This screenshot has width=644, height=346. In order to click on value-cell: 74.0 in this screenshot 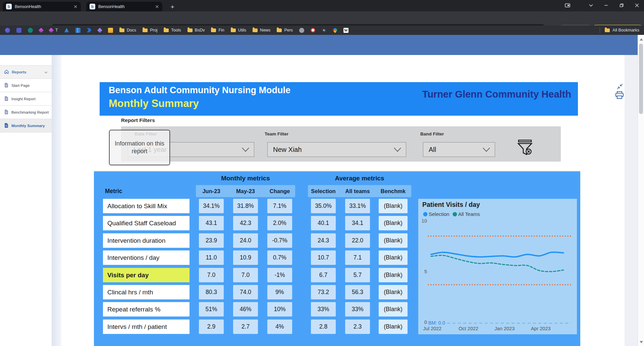, I will do `click(246, 292)`.